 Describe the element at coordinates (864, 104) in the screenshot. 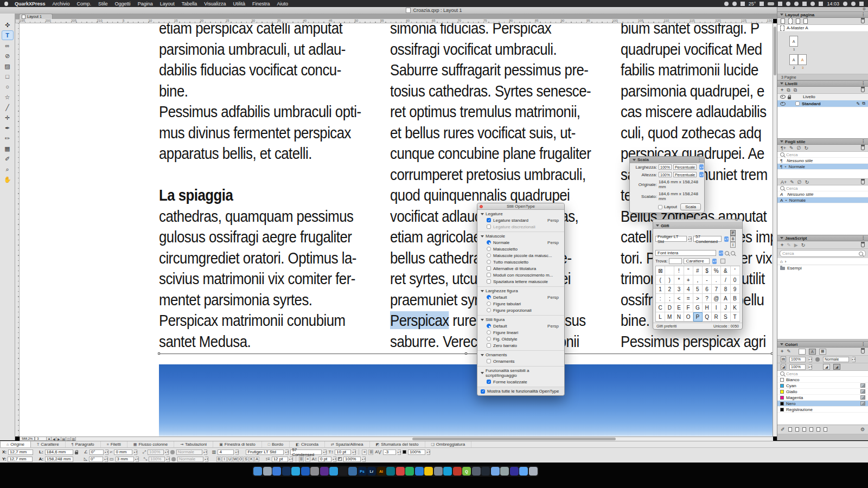

I see `layer-frame-icon: ⧉` at that location.